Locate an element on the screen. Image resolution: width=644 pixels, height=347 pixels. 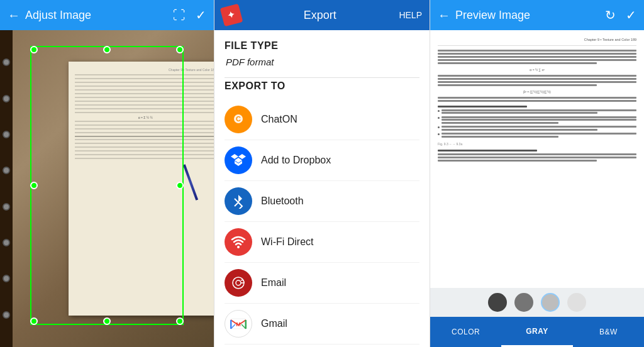
export-item-gmail: M Gmail is located at coordinates (322, 324).